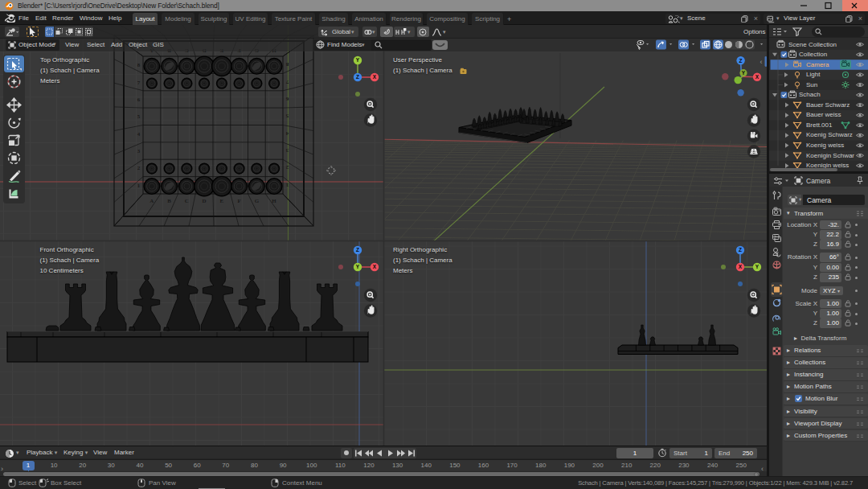  What do you see at coordinates (169, 201) in the screenshot?
I see `svg-text: B` at bounding box center [169, 201].